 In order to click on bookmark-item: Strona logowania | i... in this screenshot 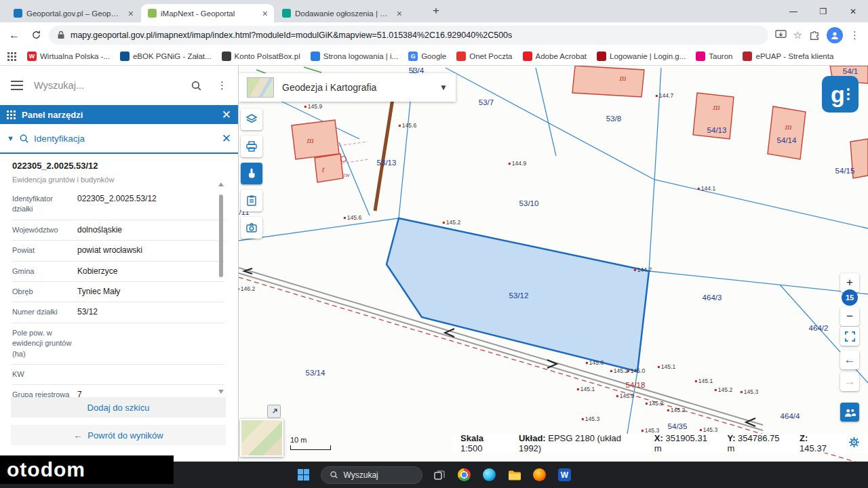, I will do `click(354, 56)`.